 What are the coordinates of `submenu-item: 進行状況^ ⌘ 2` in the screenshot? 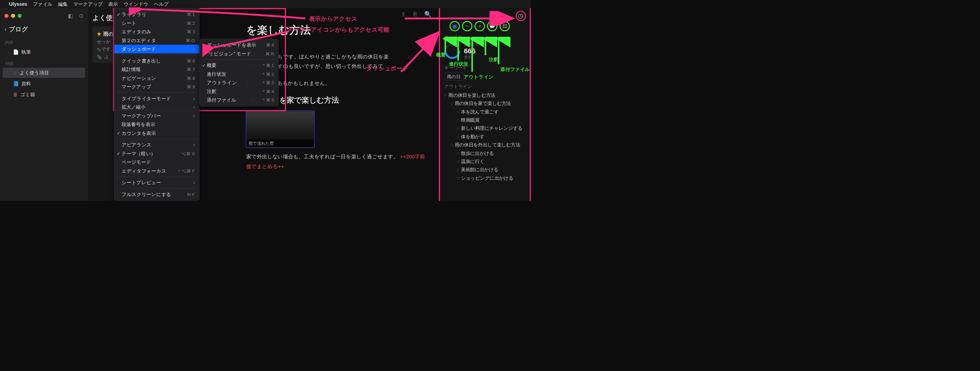 It's located at (239, 74).